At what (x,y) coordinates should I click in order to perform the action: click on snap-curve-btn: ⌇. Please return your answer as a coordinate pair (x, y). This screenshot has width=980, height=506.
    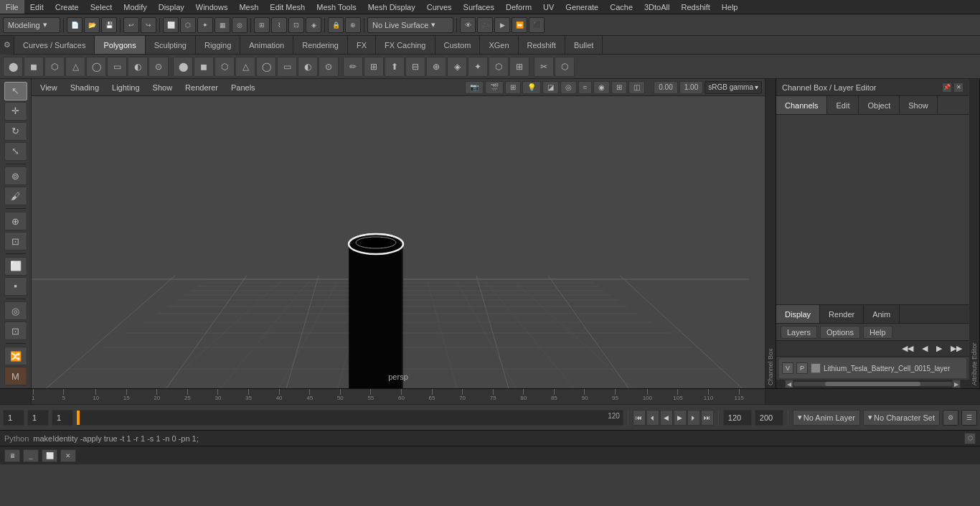
    Looking at the image, I should click on (279, 25).